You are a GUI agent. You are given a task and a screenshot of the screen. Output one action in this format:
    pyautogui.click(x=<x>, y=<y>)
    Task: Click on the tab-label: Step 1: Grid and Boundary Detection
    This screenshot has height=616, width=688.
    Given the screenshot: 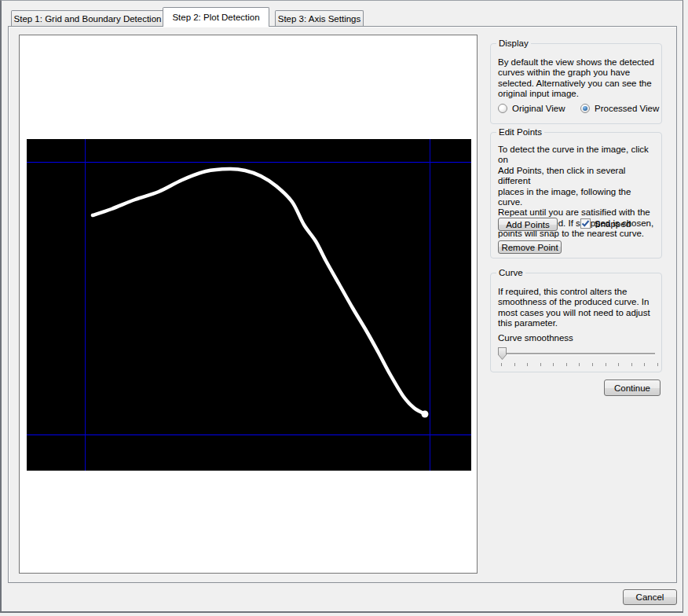 What is the action you would take?
    pyautogui.click(x=88, y=19)
    